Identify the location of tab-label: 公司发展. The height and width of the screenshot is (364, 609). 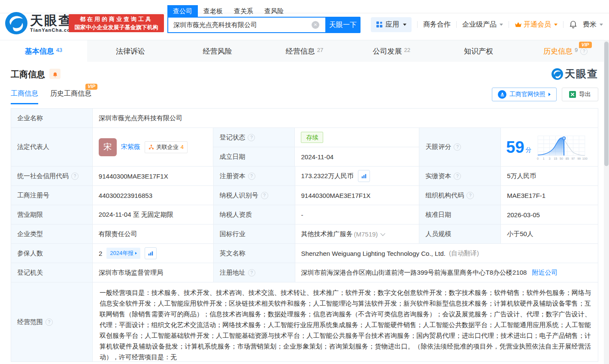
(388, 52).